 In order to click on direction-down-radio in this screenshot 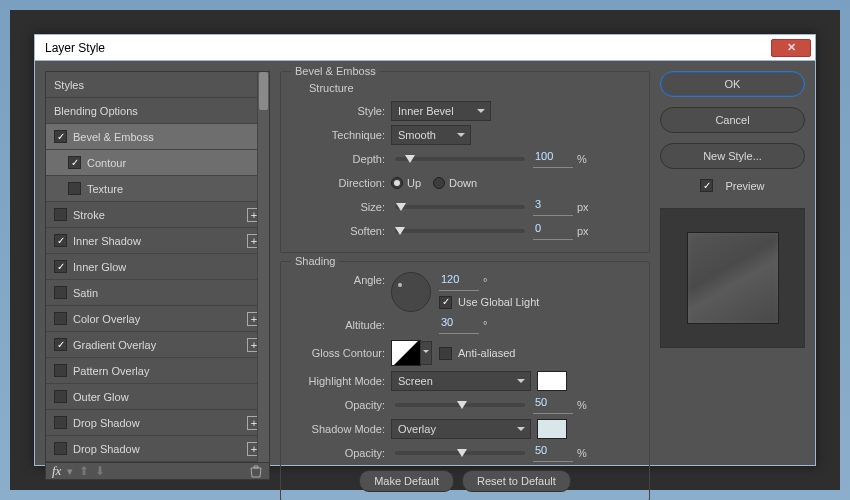, I will do `click(439, 183)`.